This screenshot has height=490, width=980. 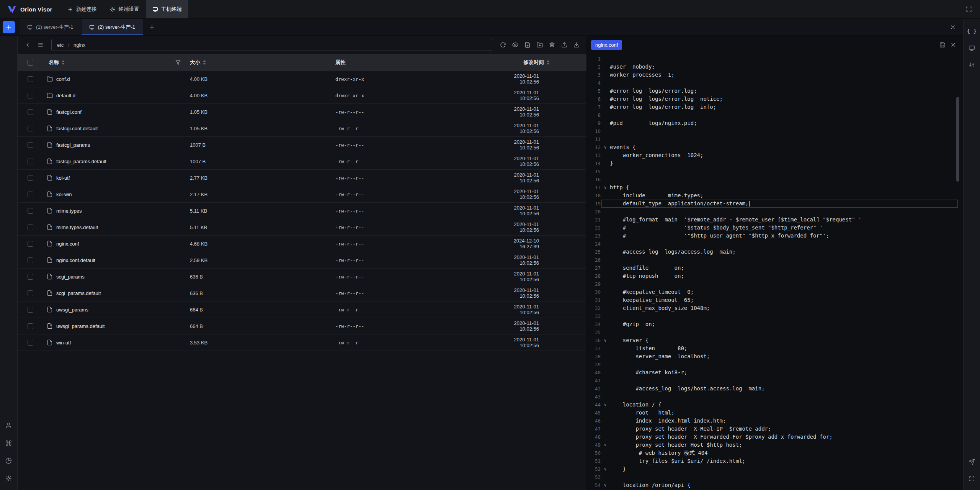 I want to click on transfer-list-button, so click(x=972, y=65).